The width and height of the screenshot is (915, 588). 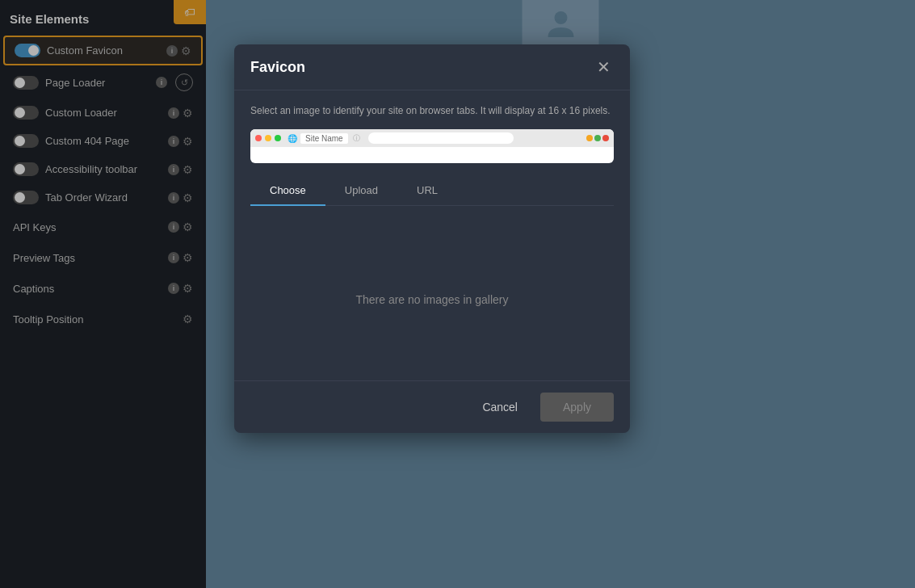 I want to click on tab-choose: Choose, so click(x=288, y=191).